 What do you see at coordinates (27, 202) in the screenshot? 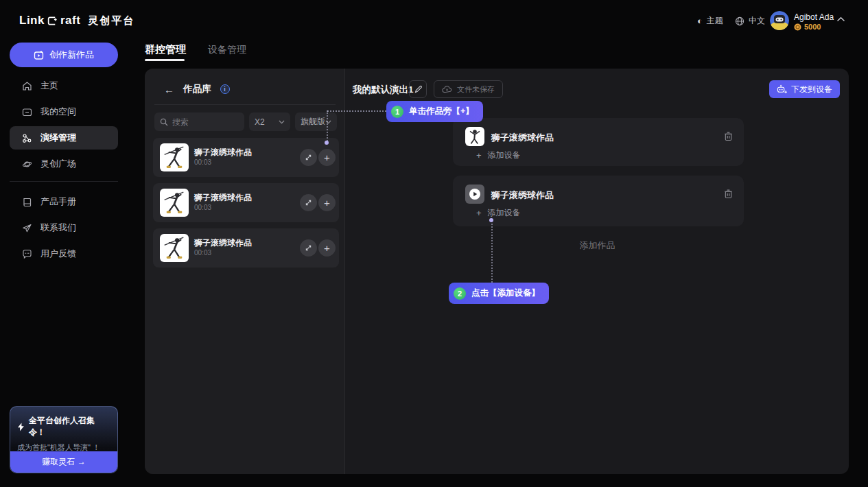
I see `book-icon` at bounding box center [27, 202].